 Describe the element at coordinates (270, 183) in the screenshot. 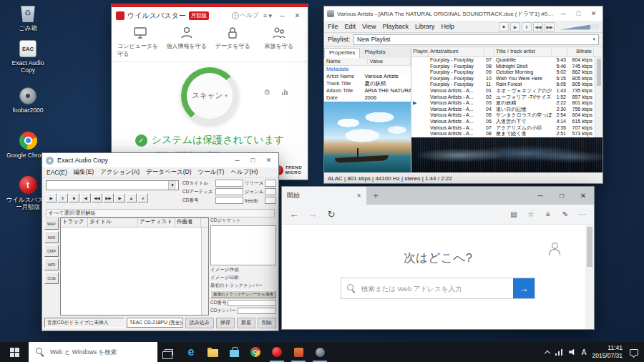

I see `release-year-input` at that location.